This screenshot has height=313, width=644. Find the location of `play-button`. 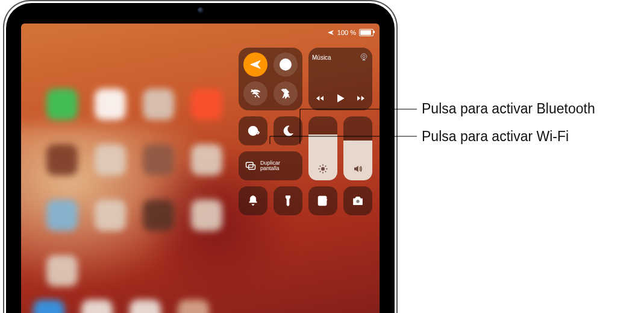

play-button is located at coordinates (340, 98).